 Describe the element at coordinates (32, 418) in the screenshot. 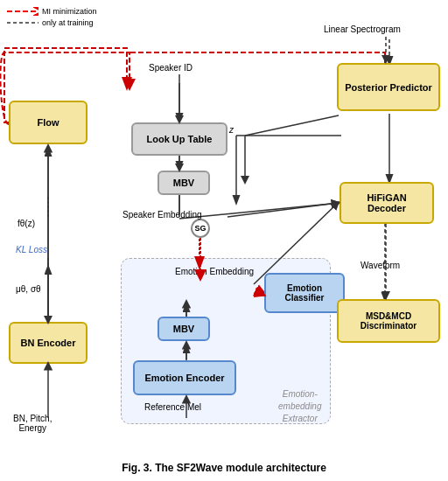

I see `bn-pitch-energy-label: BN, Pitch, Energy` at that location.